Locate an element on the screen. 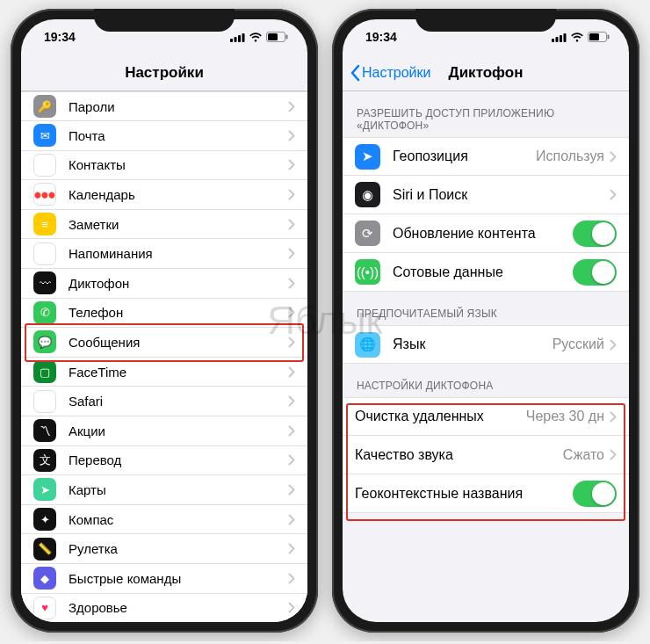  battery-icon is located at coordinates (278, 37).